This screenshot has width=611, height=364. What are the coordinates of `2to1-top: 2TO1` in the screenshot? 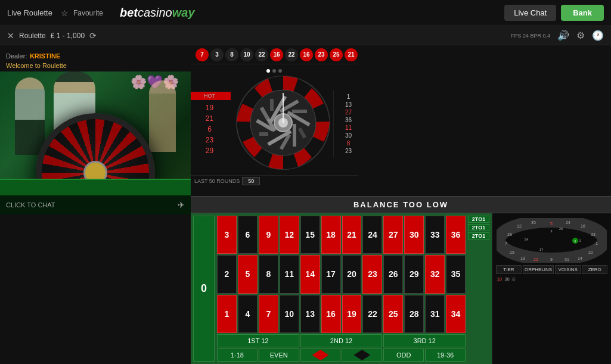 It's located at (479, 219).